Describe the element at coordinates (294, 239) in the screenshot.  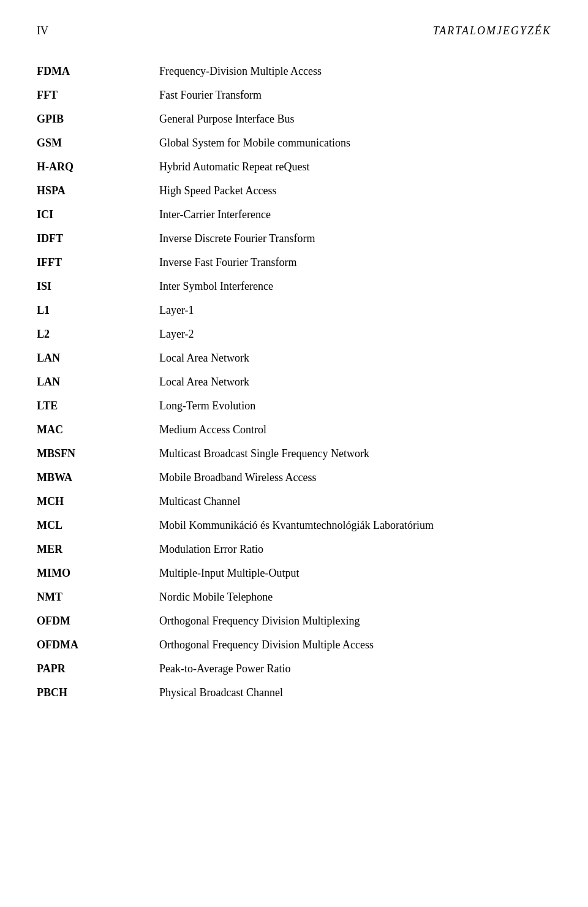
I see `glossary-row: IDFTInverse Discrete Fourier Transform` at that location.